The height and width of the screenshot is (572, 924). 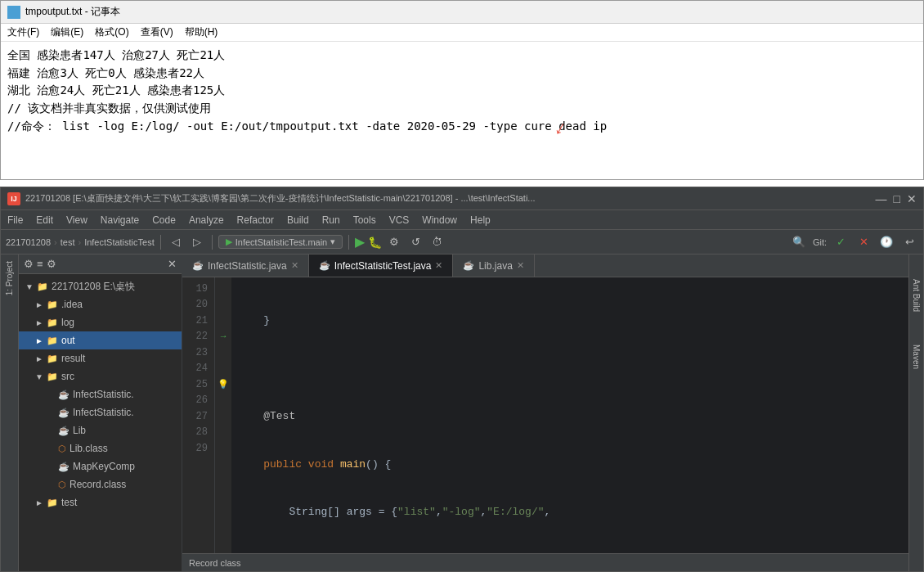 What do you see at coordinates (68, 322) in the screenshot?
I see `log-label: log` at bounding box center [68, 322].